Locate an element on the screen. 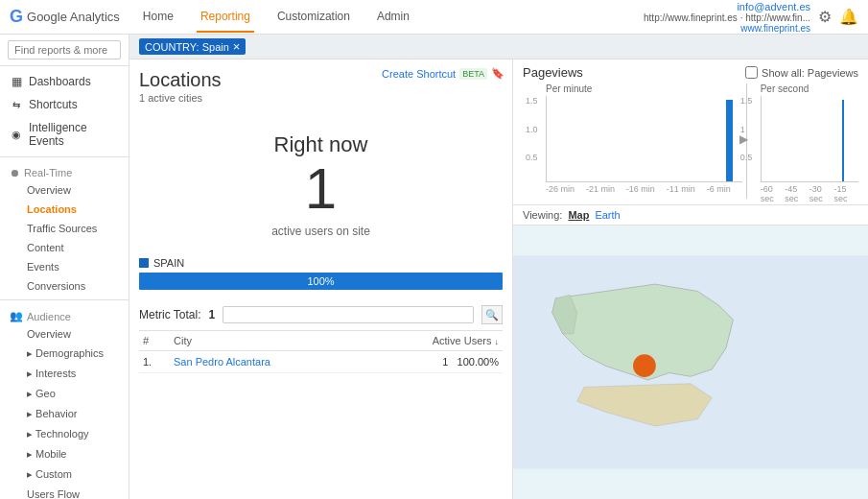 The image size is (868, 499). per-minute-label: Per minute is located at coordinates (645, 88).